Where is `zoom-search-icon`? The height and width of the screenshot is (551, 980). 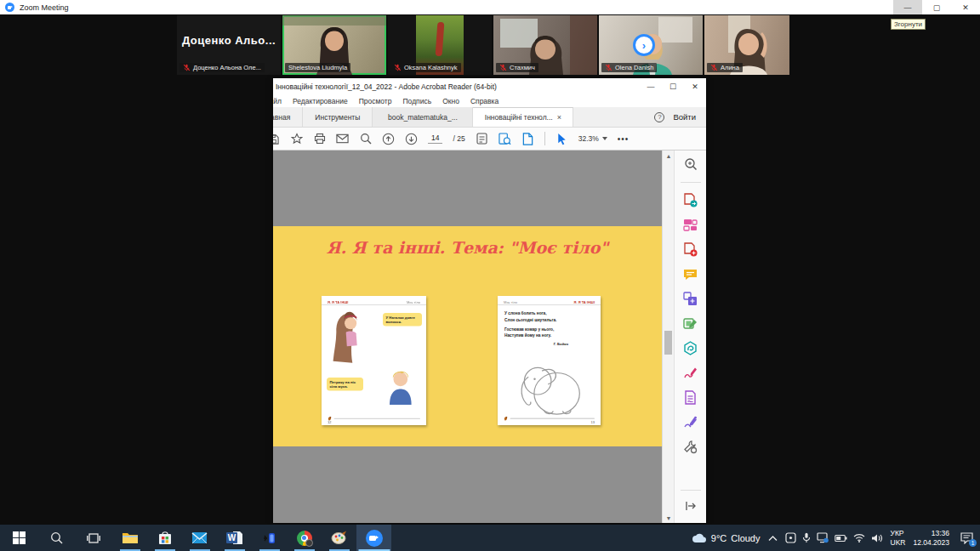 zoom-search-icon is located at coordinates (691, 164).